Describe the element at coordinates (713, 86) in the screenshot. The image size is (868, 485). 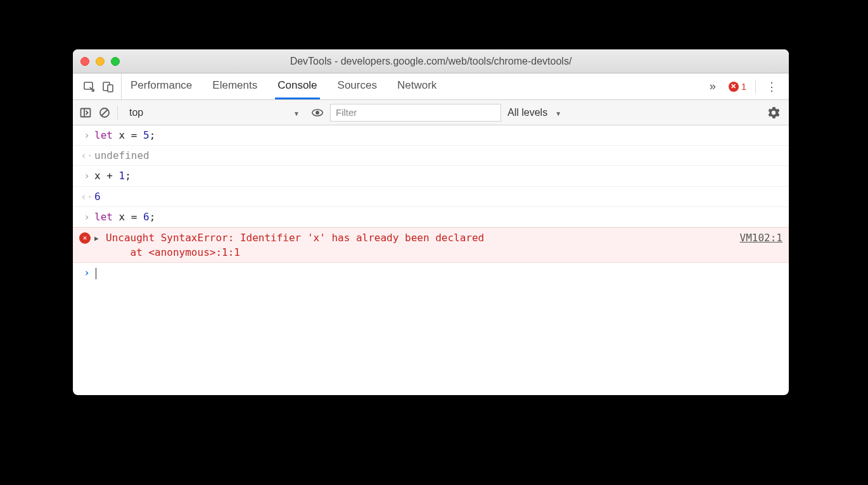
I see `tabs-overflow-button: »` at that location.